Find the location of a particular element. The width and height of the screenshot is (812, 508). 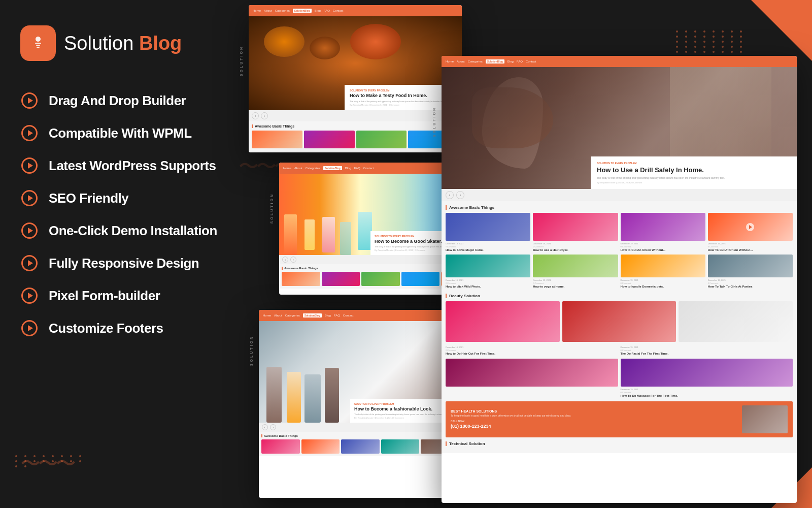

article-card-6: December 19, 2021 0 Comment How to yoga … is located at coordinates (576, 271).